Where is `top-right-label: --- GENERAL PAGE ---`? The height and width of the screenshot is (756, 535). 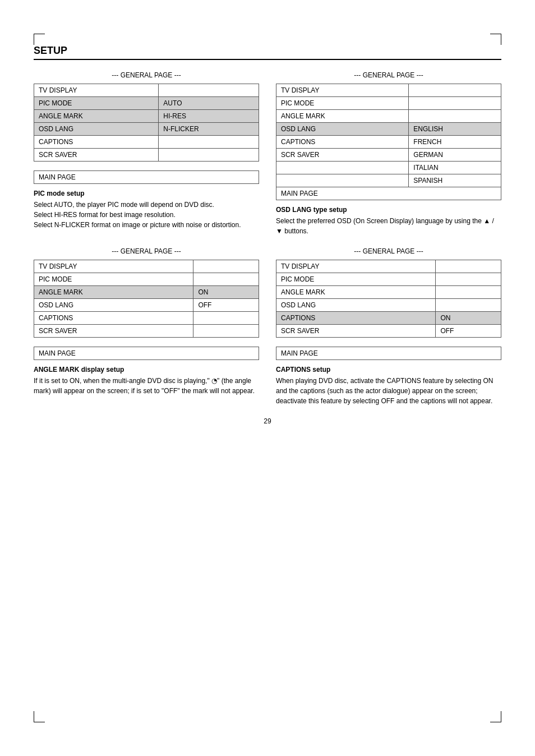 top-right-label: --- GENERAL PAGE --- is located at coordinates (389, 75).